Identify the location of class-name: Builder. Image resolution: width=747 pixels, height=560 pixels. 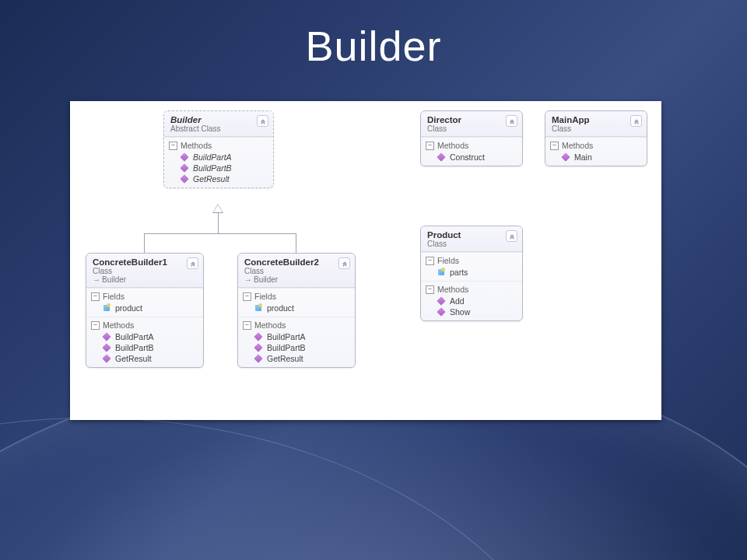
(219, 120).